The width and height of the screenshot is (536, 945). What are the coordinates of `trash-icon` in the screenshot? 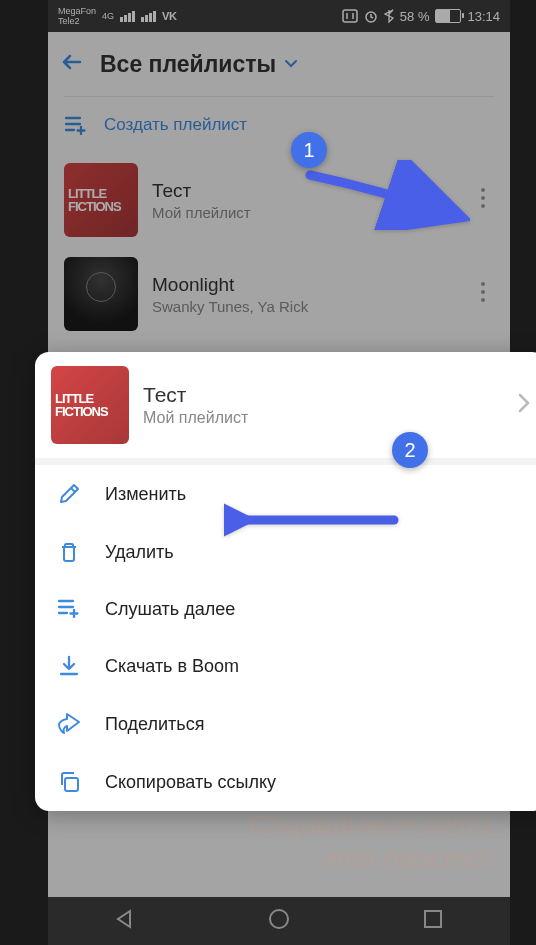 It's located at (69, 552).